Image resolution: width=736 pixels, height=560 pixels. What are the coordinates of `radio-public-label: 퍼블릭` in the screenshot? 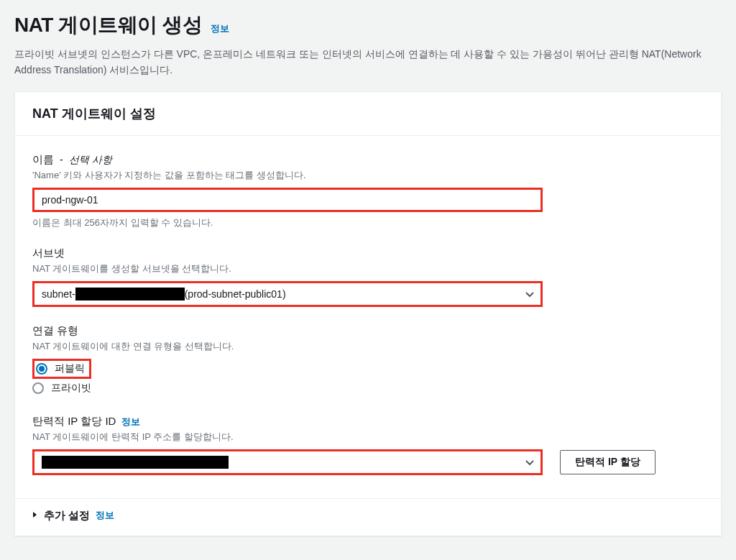 It's located at (70, 369).